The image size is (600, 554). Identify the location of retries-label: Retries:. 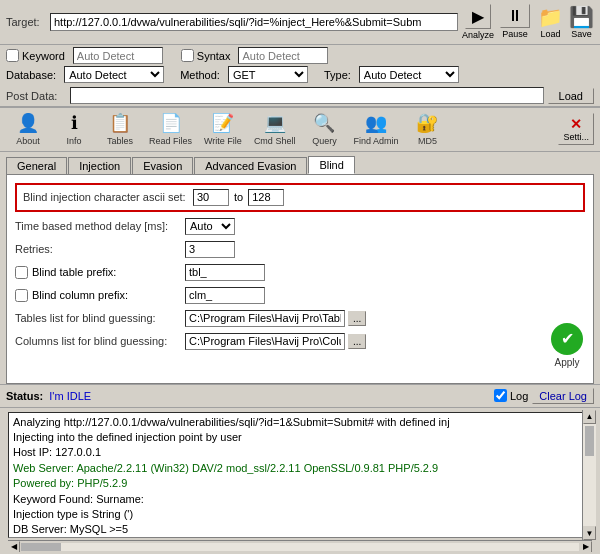
(100, 249).